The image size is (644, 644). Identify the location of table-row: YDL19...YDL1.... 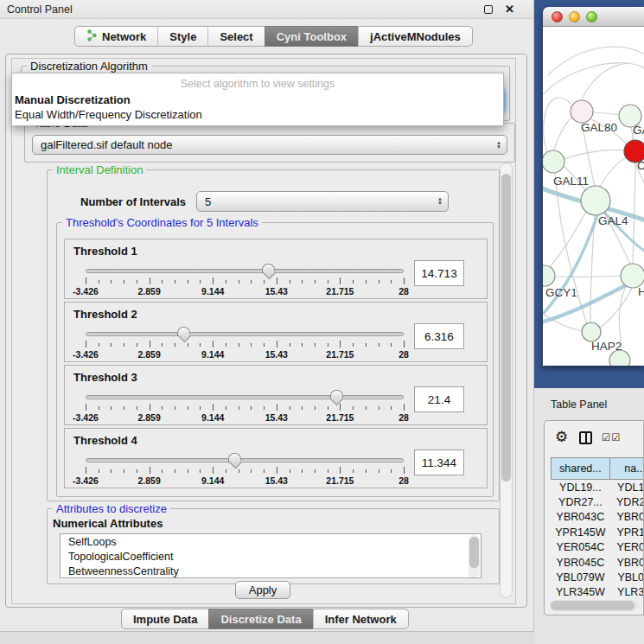
(597, 488).